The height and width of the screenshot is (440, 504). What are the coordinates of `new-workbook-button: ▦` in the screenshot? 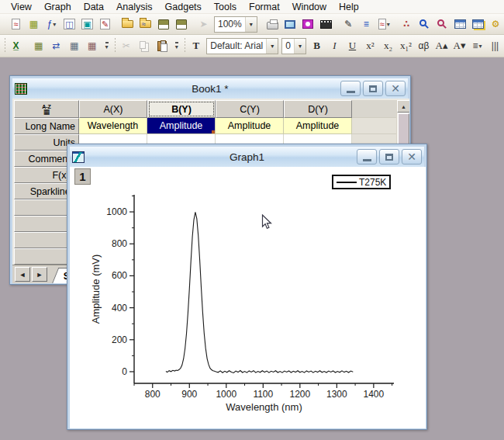 It's located at (34, 24).